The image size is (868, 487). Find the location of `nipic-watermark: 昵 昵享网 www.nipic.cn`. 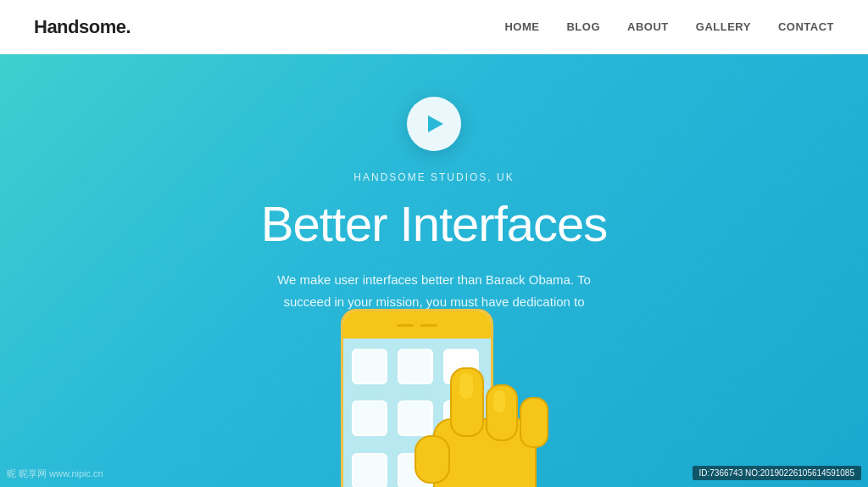

nipic-watermark: 昵 昵享网 www.nipic.cn is located at coordinates (55, 473).